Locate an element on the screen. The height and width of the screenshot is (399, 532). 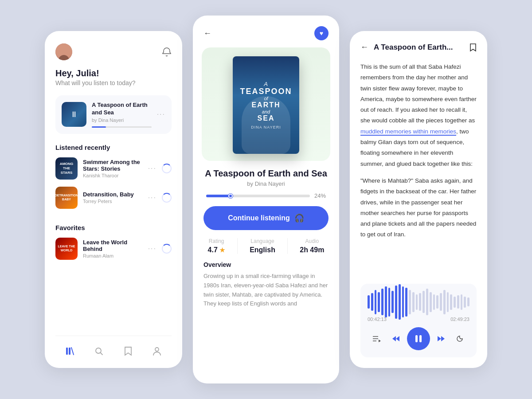
right-back-button: ← is located at coordinates (364, 47).